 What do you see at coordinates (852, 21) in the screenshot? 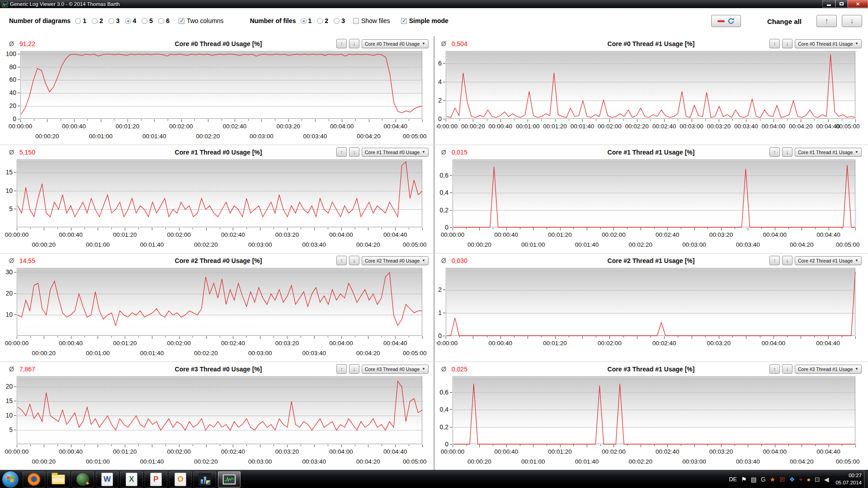
I see `change-all-down-button: ↓` at bounding box center [852, 21].